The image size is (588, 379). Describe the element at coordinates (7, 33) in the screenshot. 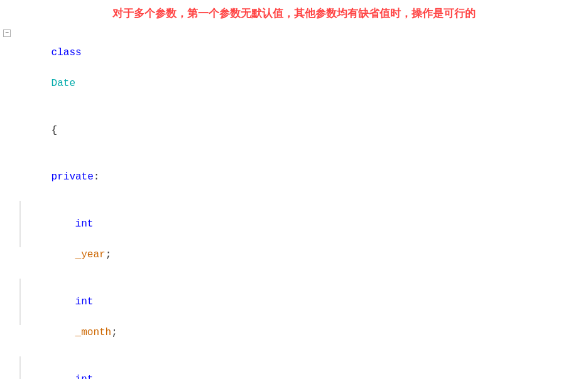

I see `gutter-collapse: −` at that location.